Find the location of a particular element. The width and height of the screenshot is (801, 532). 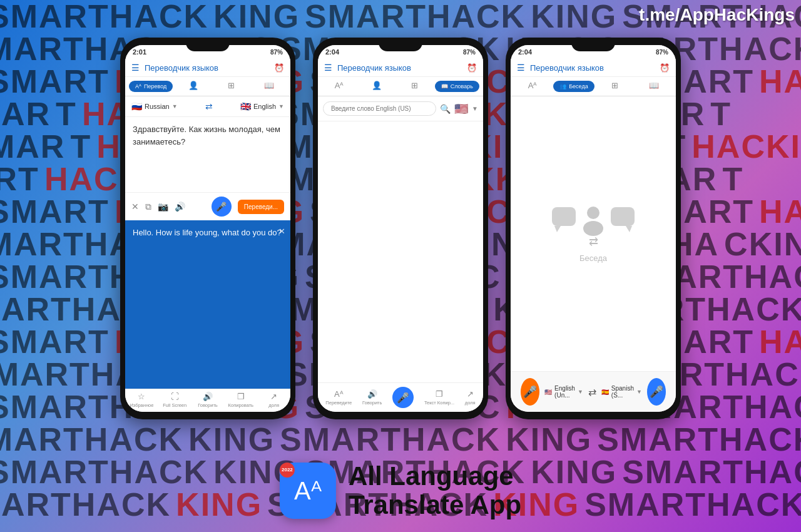

menu-icon-1: ☰ is located at coordinates (135, 68).